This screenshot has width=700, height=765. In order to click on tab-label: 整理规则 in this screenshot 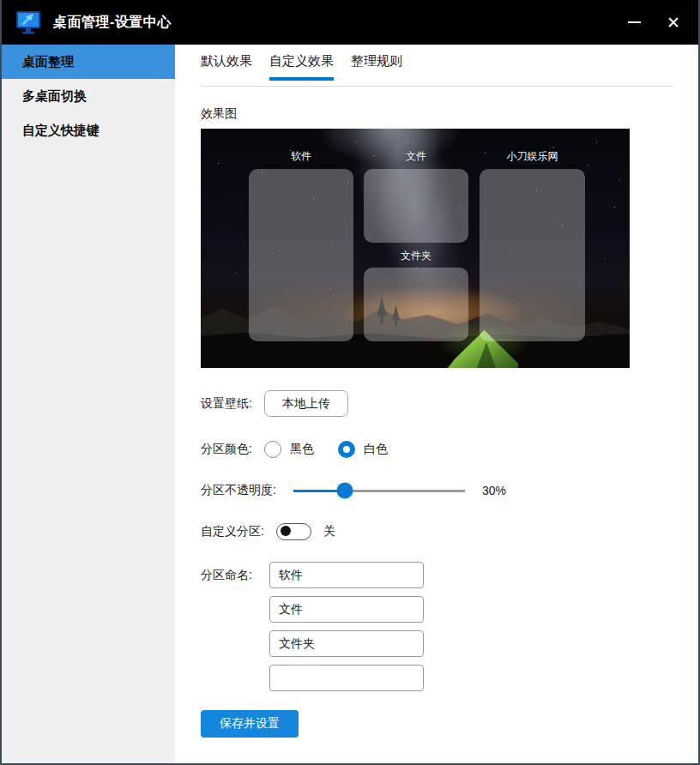, I will do `click(377, 60)`.